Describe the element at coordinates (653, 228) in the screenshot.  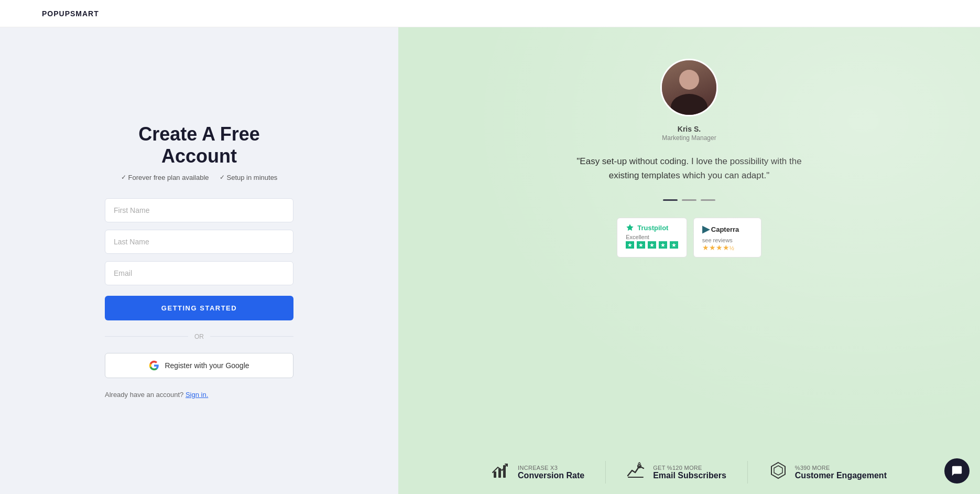
I see `trustpilot-logo: Trustpilot` at that location.